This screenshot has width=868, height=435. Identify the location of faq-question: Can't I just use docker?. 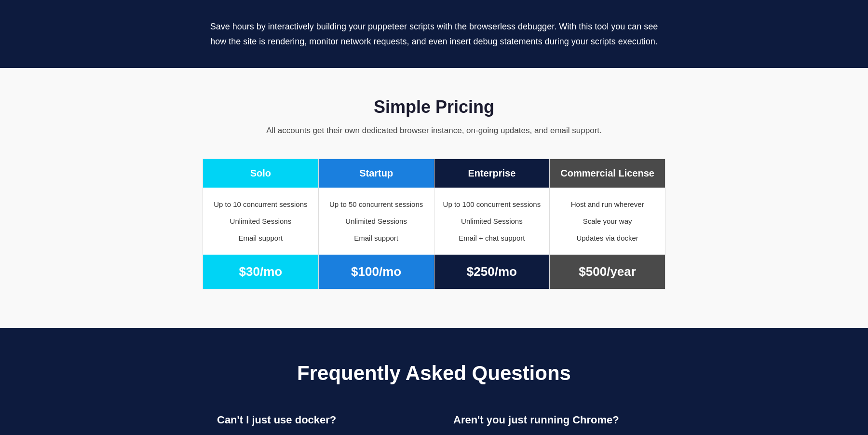
(316, 420).